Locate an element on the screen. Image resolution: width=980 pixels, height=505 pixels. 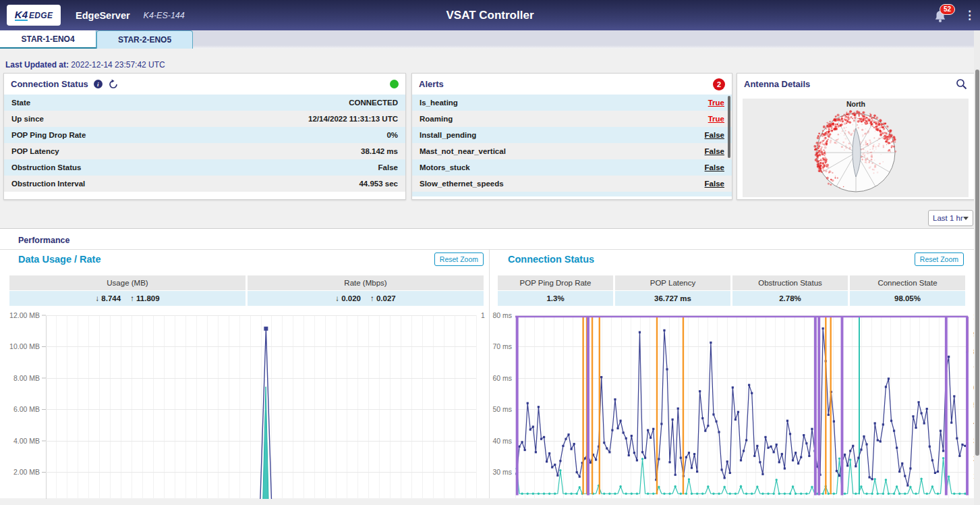
kebab-menu-button: ⋮ is located at coordinates (967, 16).